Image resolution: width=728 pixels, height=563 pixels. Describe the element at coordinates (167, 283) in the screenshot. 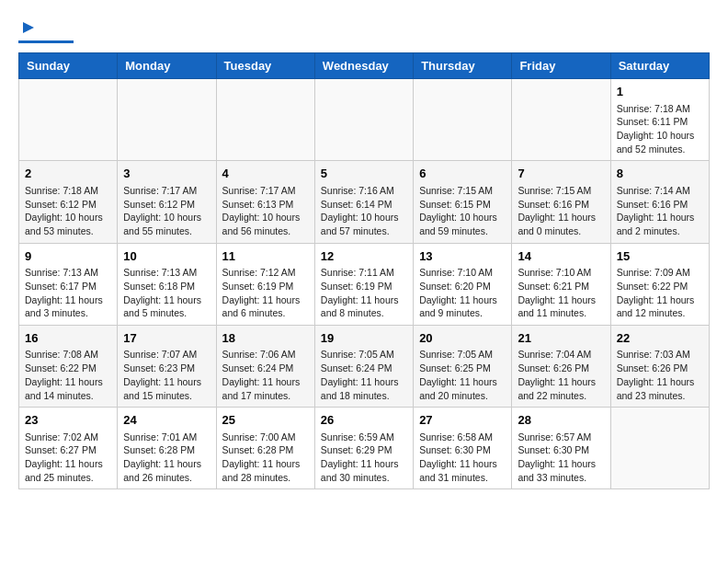

I see `calendar-cell: 10Sunrise: 7:13 AM Sunset: 6:18 PM Dayli…` at that location.